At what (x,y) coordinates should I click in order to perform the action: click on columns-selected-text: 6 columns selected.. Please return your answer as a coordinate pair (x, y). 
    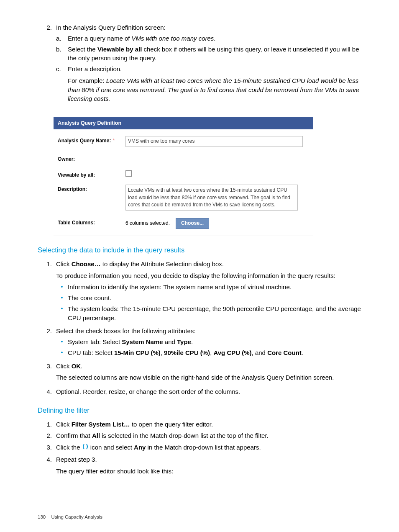
    Looking at the image, I should click on (148, 224).